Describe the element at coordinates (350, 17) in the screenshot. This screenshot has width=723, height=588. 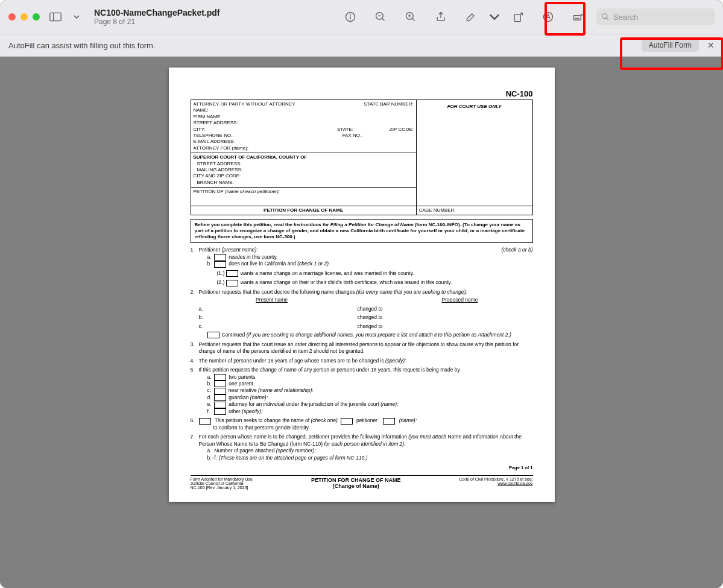
I see `info-button` at that location.